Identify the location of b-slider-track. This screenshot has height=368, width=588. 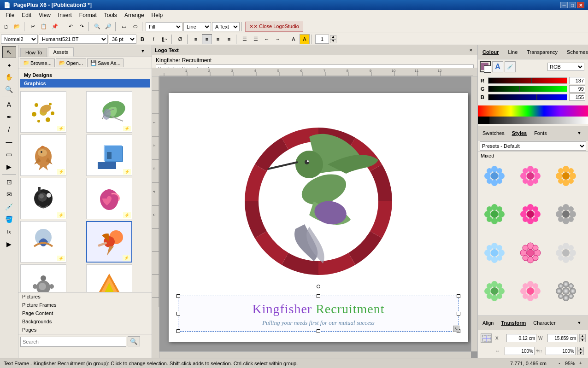
(528, 97).